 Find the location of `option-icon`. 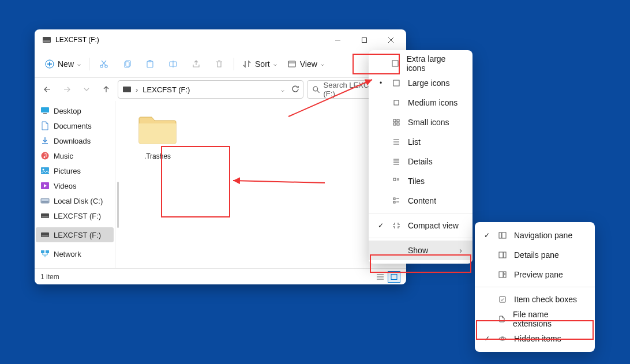

option-icon is located at coordinates (502, 339).